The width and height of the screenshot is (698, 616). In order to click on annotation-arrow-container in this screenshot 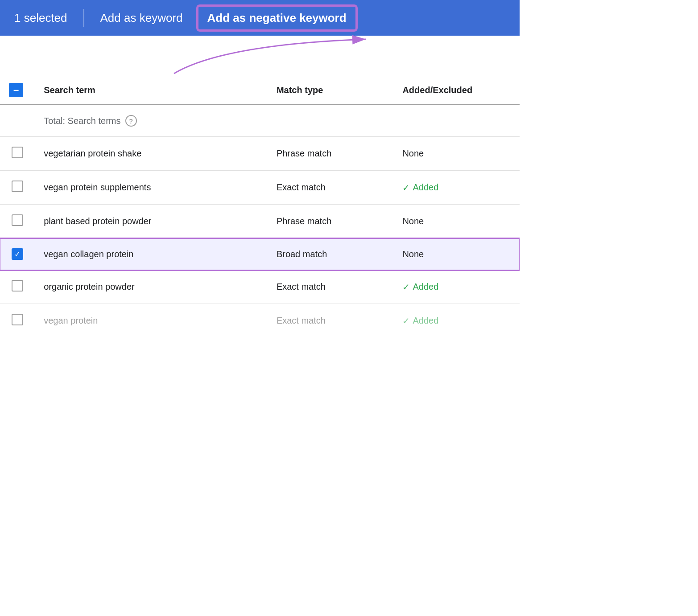, I will do `click(260, 56)`.